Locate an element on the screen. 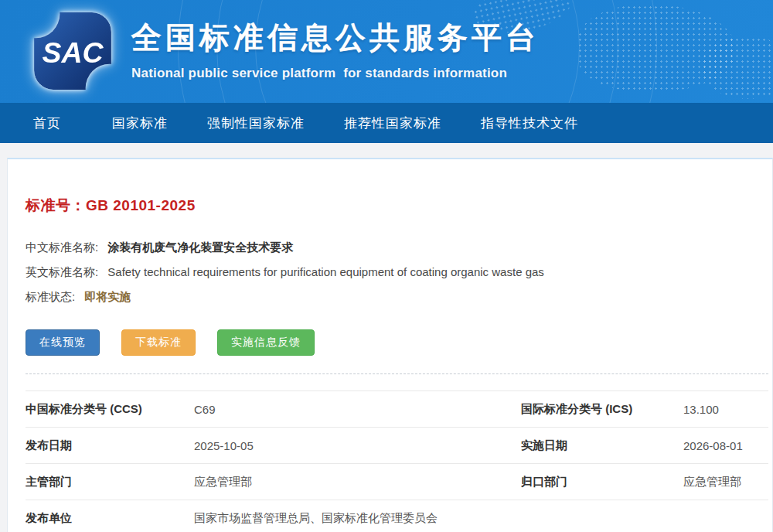 The height and width of the screenshot is (532, 773). nav-item-national-standards: 国家标准 is located at coordinates (140, 124).